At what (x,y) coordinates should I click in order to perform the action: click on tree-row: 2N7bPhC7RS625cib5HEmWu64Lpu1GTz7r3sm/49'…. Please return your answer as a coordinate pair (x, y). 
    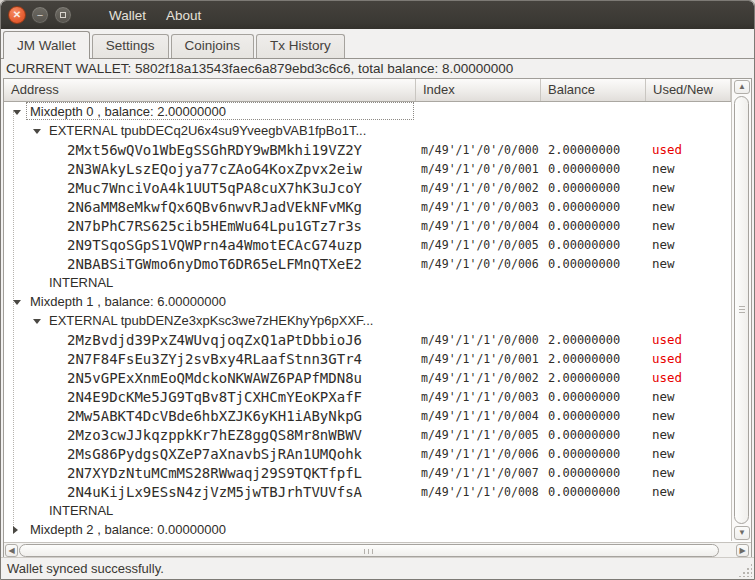
    Looking at the image, I should click on (368, 226).